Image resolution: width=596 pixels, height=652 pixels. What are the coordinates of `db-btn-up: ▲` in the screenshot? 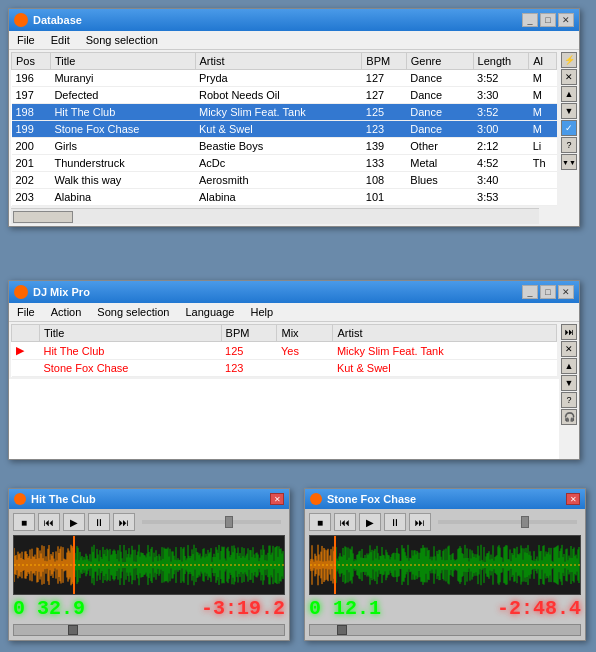 It's located at (569, 94).